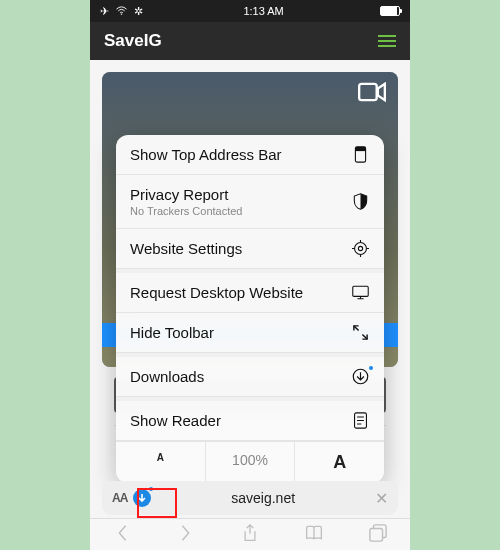 Image resolution: width=500 pixels, height=550 pixels. I want to click on bookmarks-button, so click(314, 535).